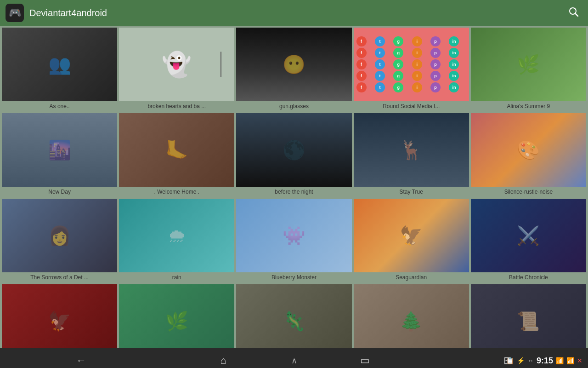  I want to click on grid-item-11: 👩The Sorrows of a Det ..., so click(60, 241).